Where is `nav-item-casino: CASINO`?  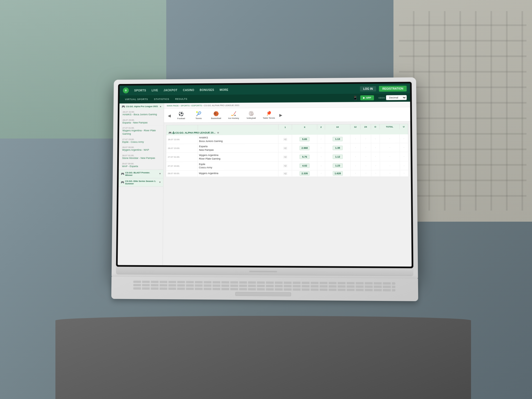 nav-item-casino: CASINO is located at coordinates (188, 90).